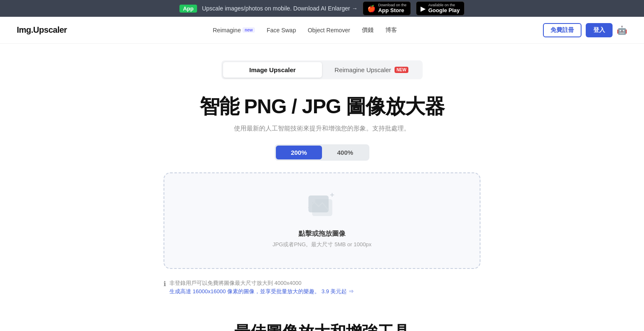 The image size is (644, 331). I want to click on nav-actions: 免費註冊 登入 🤖, so click(585, 30).